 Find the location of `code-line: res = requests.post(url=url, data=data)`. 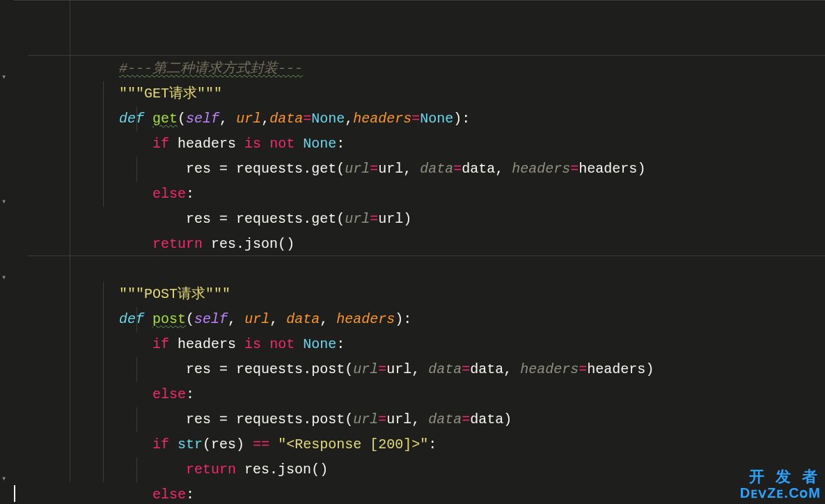

code-line: res = requests.post(url=url, data=data) is located at coordinates (419, 370).